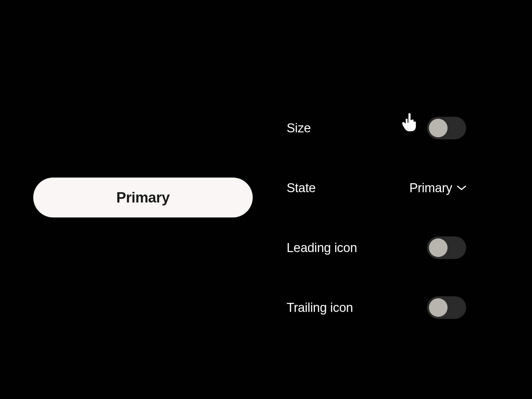  What do you see at coordinates (447, 128) in the screenshot?
I see `size-toggle` at bounding box center [447, 128].